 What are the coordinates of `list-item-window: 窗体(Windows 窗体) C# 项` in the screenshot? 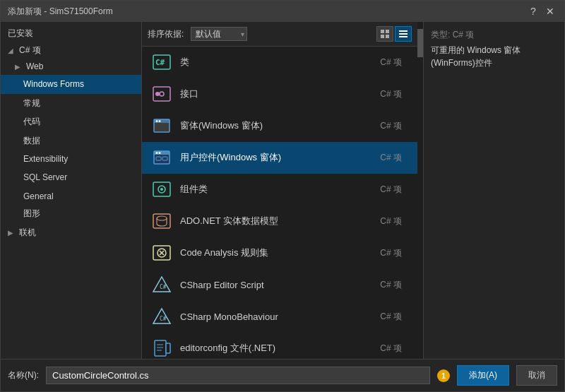 It's located at (280, 126).